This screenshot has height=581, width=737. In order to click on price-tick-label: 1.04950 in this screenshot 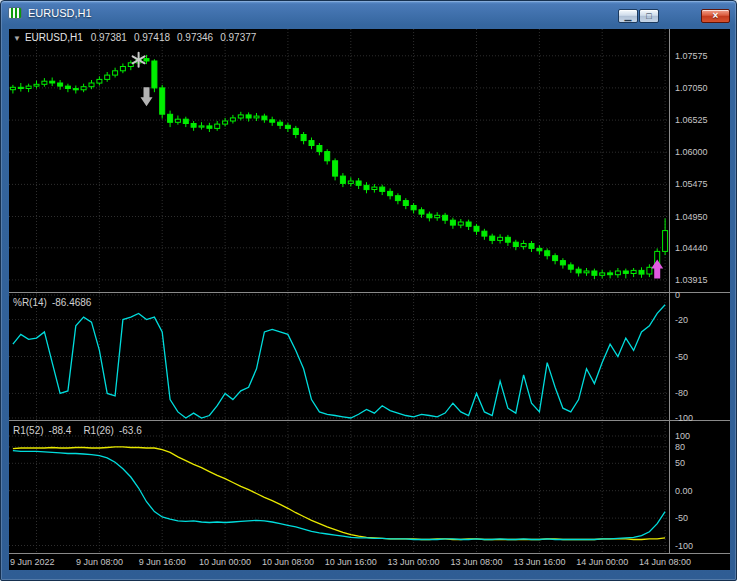, I will do `click(692, 217)`.